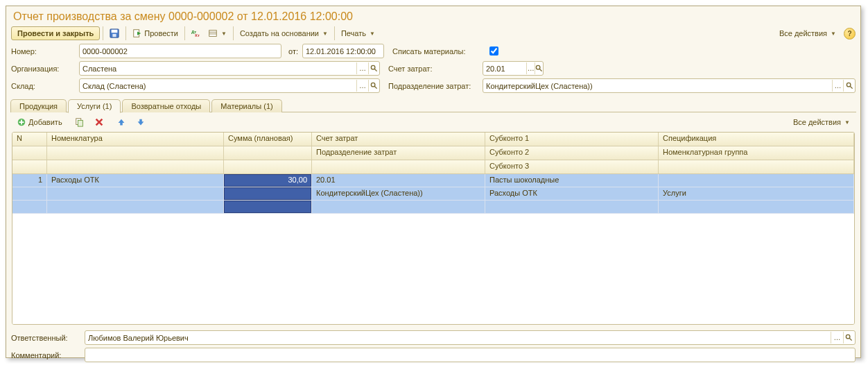 The image size is (868, 365). What do you see at coordinates (374, 86) in the screenshot?
I see `warehouse-open-button` at bounding box center [374, 86].